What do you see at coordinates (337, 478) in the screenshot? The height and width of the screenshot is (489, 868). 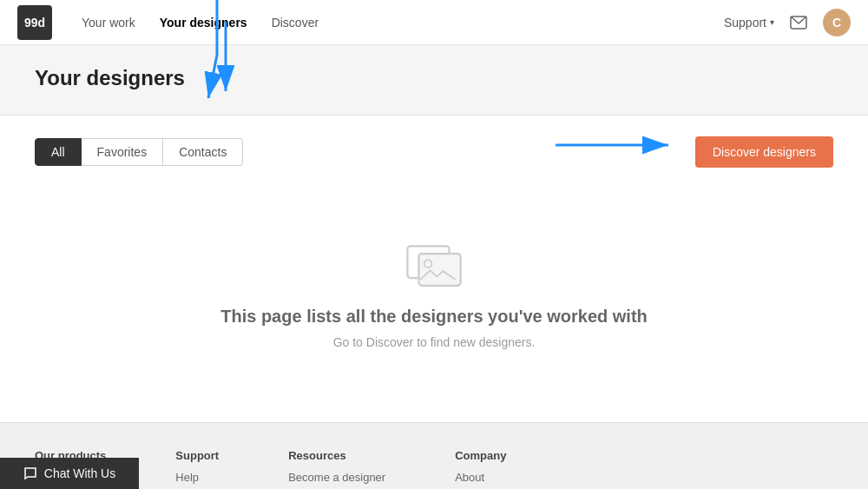 I see `footer-link-become-designer: Become a designer` at bounding box center [337, 478].